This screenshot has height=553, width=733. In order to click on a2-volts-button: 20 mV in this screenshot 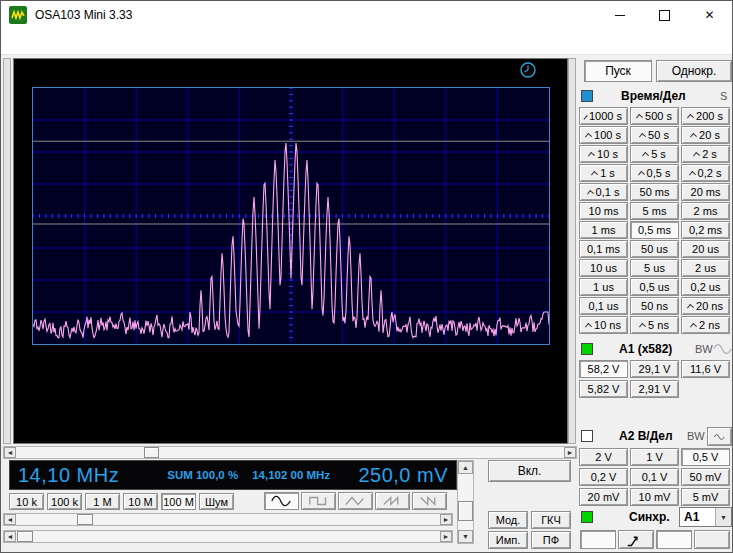, I will do `click(604, 497)`.